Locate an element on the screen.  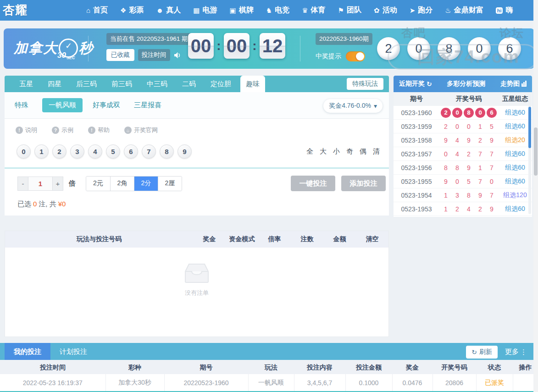
nav-item-sports: ♛体育 is located at coordinates (314, 10).